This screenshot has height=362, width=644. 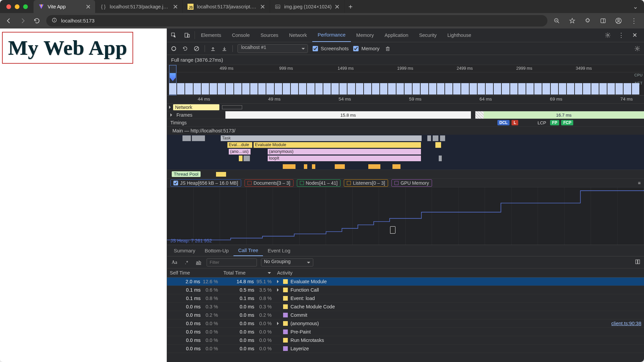 I want to click on grouping-select: No Grouping, so click(x=287, y=262).